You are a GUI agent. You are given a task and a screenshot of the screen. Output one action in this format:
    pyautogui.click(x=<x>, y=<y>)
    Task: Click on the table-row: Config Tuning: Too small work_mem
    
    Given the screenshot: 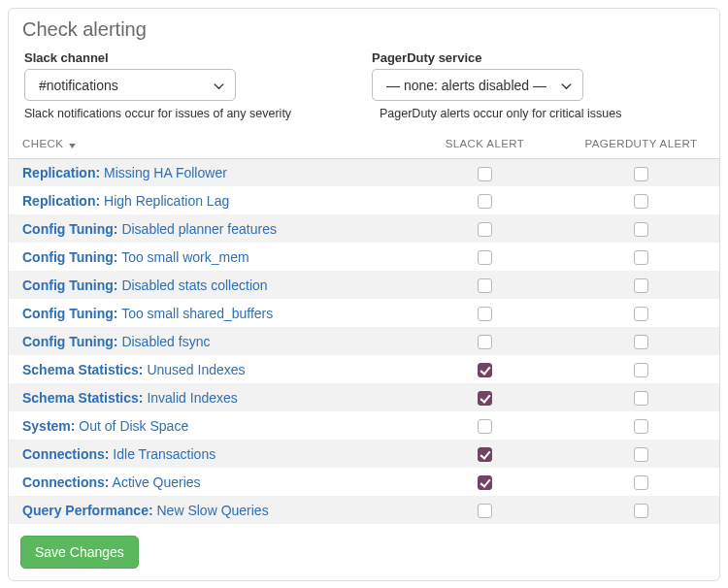 What is the action you would take?
    pyautogui.click(x=364, y=256)
    